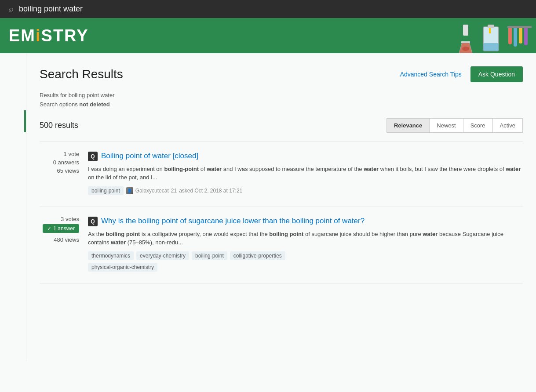  Describe the element at coordinates (59, 219) in the screenshot. I see `votes-count: 3 votes` at that location.